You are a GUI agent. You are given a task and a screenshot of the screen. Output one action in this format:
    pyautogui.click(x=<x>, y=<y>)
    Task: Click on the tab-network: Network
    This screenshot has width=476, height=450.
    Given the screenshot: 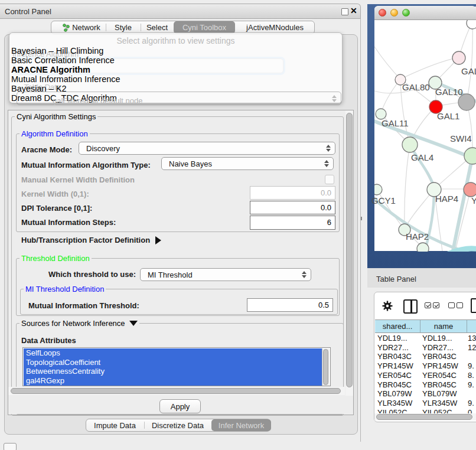 What is the action you would take?
    pyautogui.click(x=81, y=27)
    